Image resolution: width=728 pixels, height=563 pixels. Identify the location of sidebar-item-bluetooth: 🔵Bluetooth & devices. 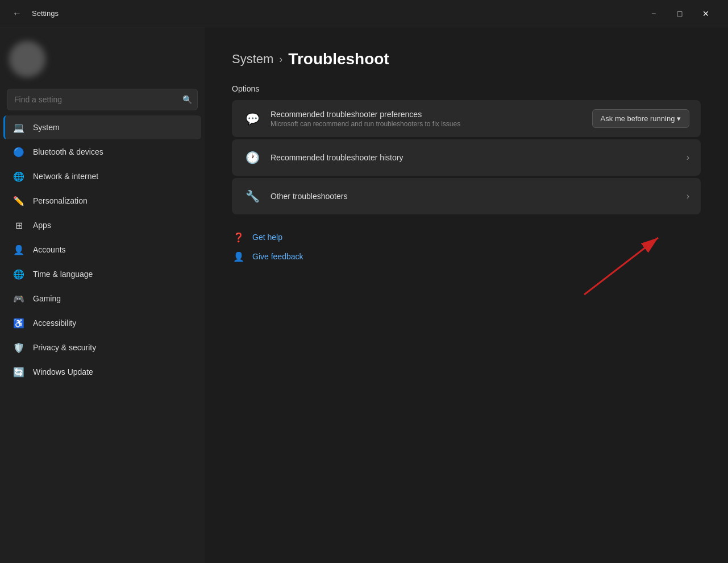
(102, 152).